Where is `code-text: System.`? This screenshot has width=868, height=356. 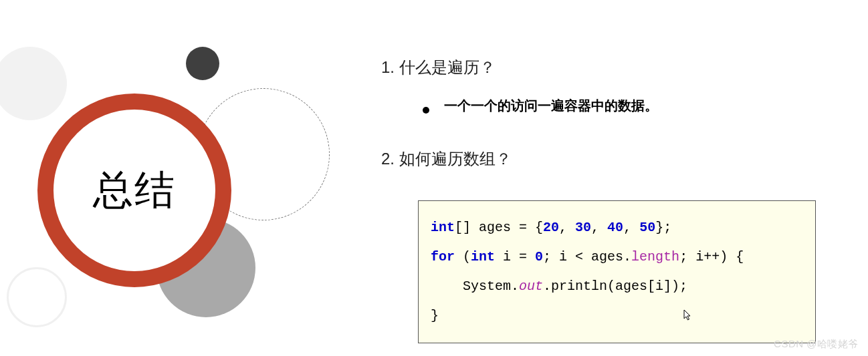
code-text: System. is located at coordinates (475, 286).